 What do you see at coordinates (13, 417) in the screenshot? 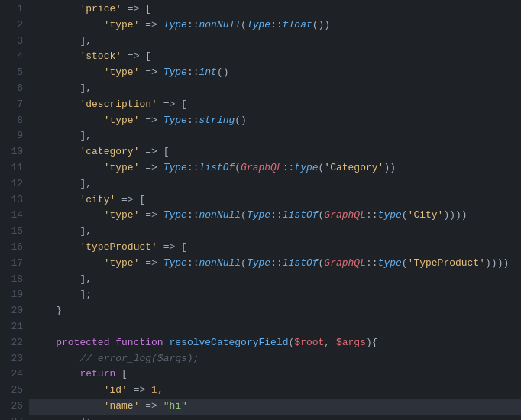
I see `line-num-27: 27` at bounding box center [13, 417].